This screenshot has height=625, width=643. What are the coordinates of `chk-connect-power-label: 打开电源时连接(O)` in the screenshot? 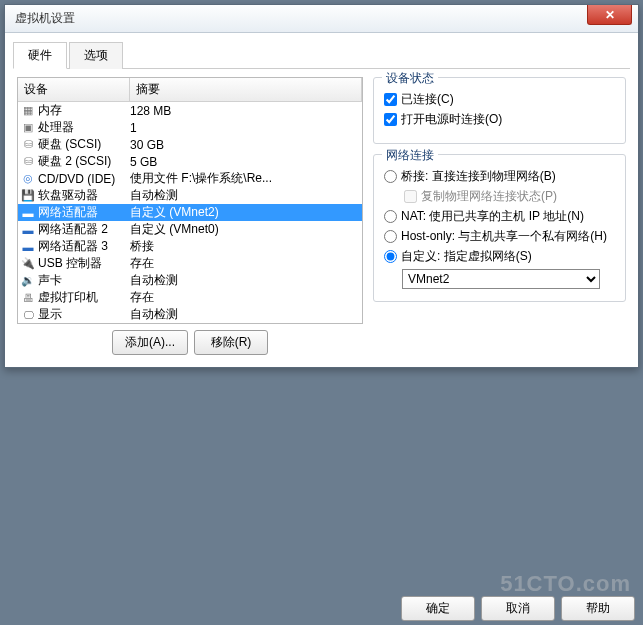 It's located at (452, 120).